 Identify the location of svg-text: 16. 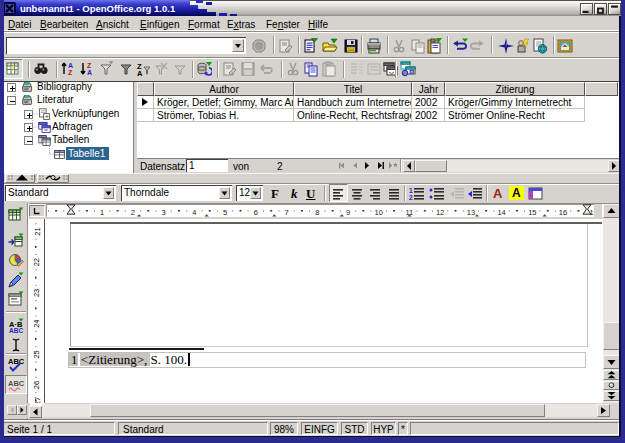
(563, 212).